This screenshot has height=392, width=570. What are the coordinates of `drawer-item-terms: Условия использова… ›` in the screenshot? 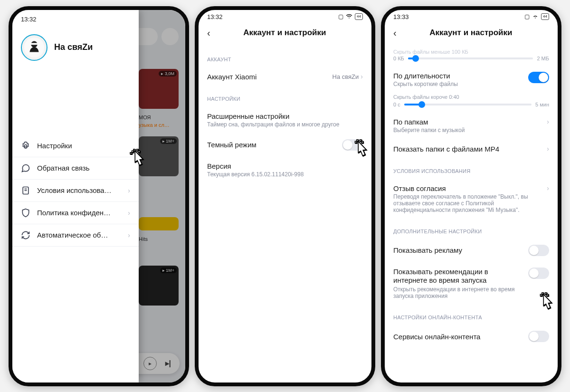 It's located at (76, 191).